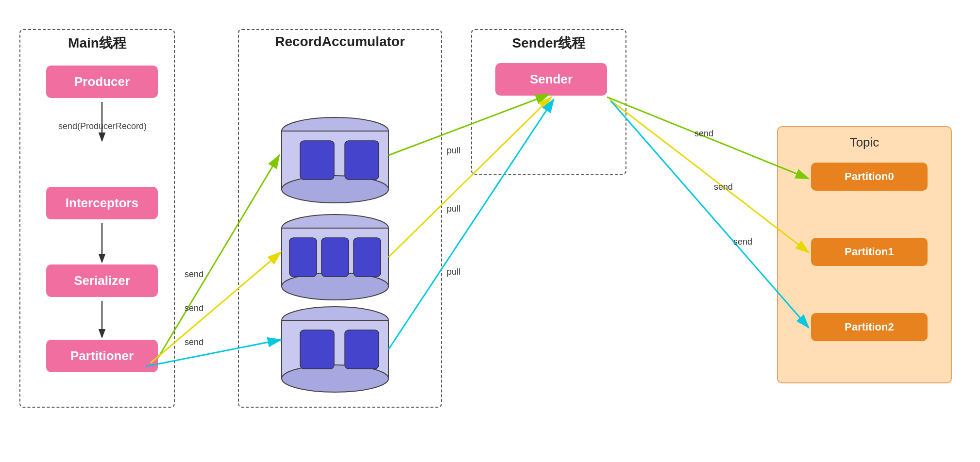 The height and width of the screenshot is (462, 980). I want to click on sender-thread-title: Sender线程, so click(549, 43).